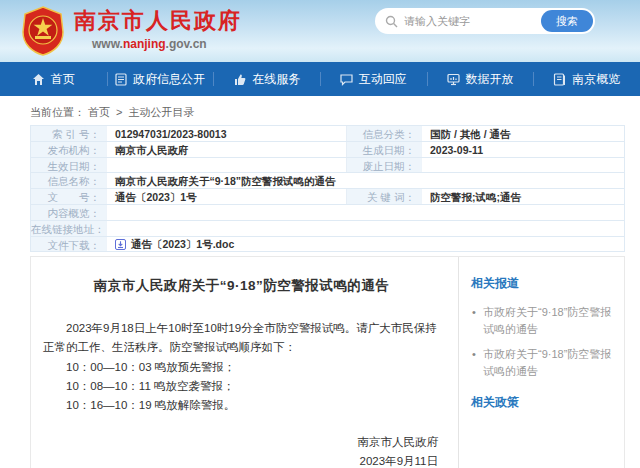 Image resolution: width=640 pixels, height=468 pixels. Describe the element at coordinates (365, 228) in the screenshot. I see `online-link-value` at that location.